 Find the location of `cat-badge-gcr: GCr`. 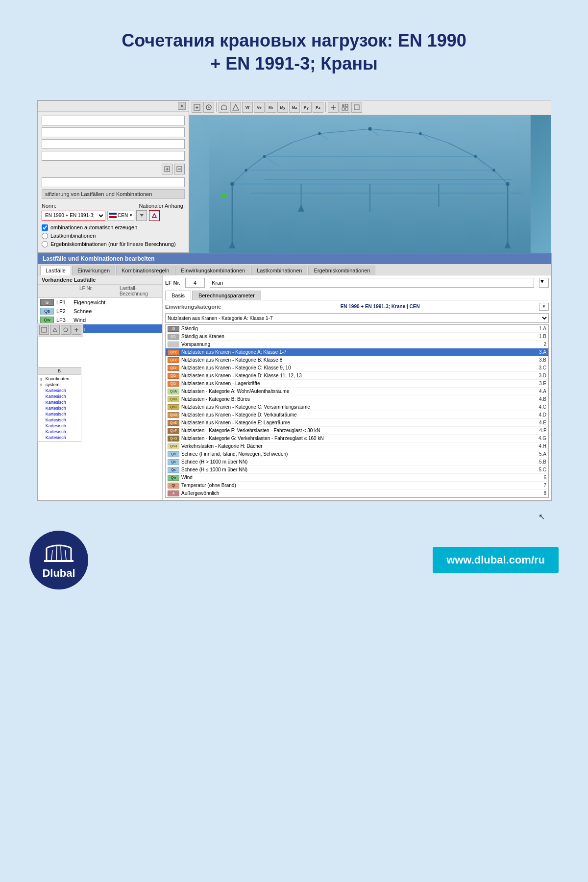

cat-badge-gcr: GCr is located at coordinates (173, 337).